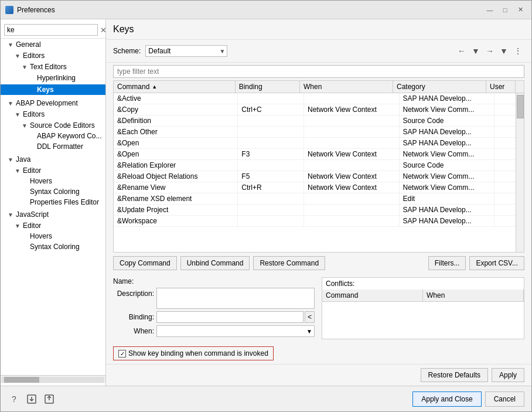  What do you see at coordinates (176, 132) in the screenshot?
I see `td-command: &Each Other` at bounding box center [176, 132].